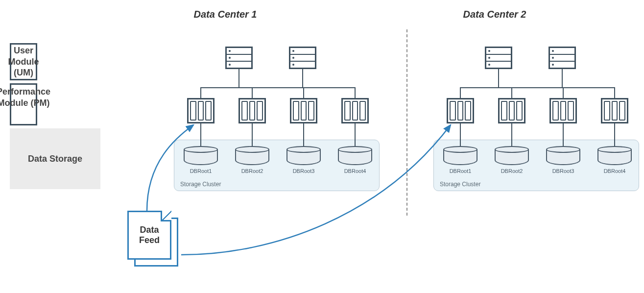  What do you see at coordinates (304, 171) in the screenshot?
I see `dbroot3-dc1-label: DBRoot3` at bounding box center [304, 171].